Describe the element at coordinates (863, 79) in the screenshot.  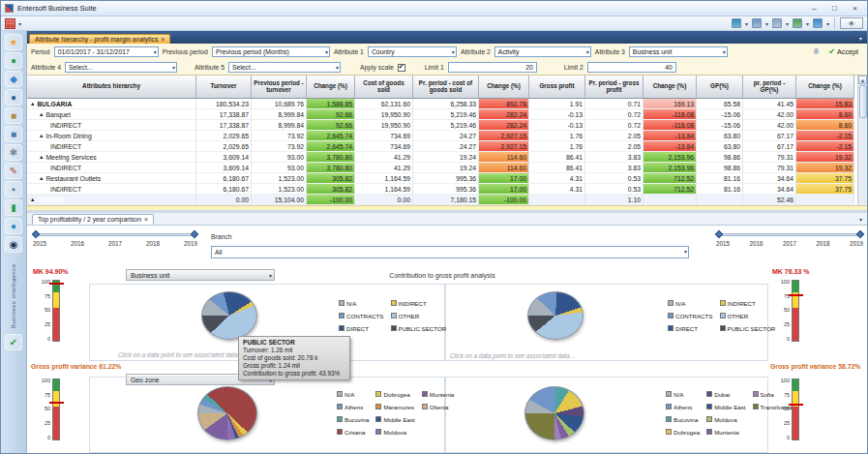
I see `scroll-up-icon: ▲` at that location.